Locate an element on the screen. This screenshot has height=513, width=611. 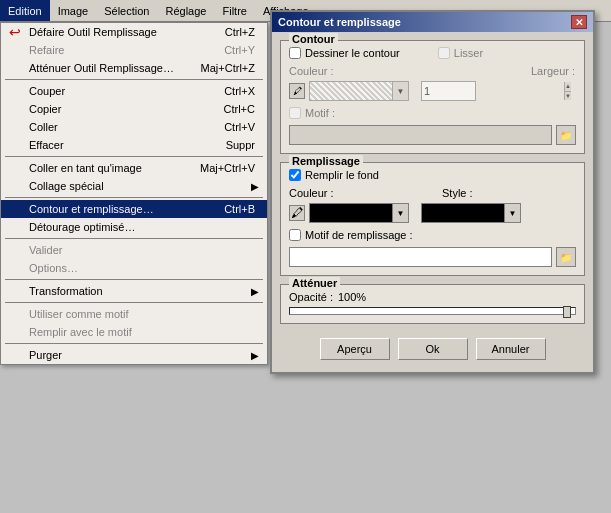
menu-options: Options… is located at coordinates (134, 268).